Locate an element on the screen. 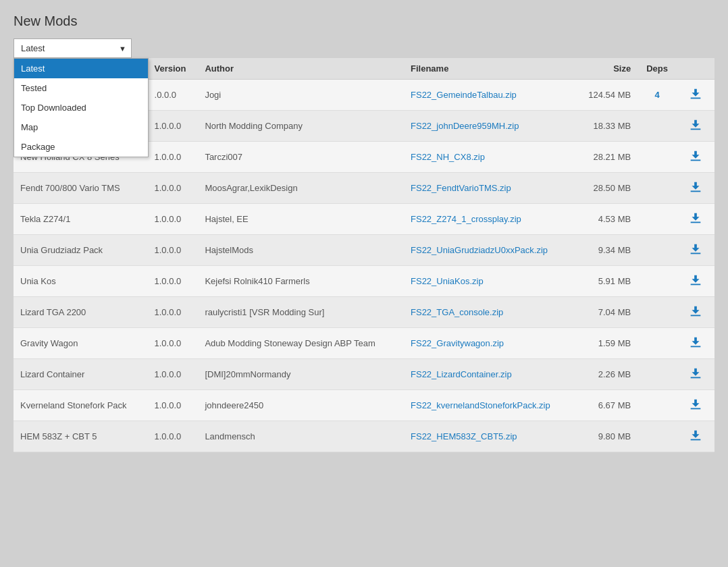 Image resolution: width=728 pixels, height=567 pixels. dropdown-option-tested: Tested is located at coordinates (81, 88).